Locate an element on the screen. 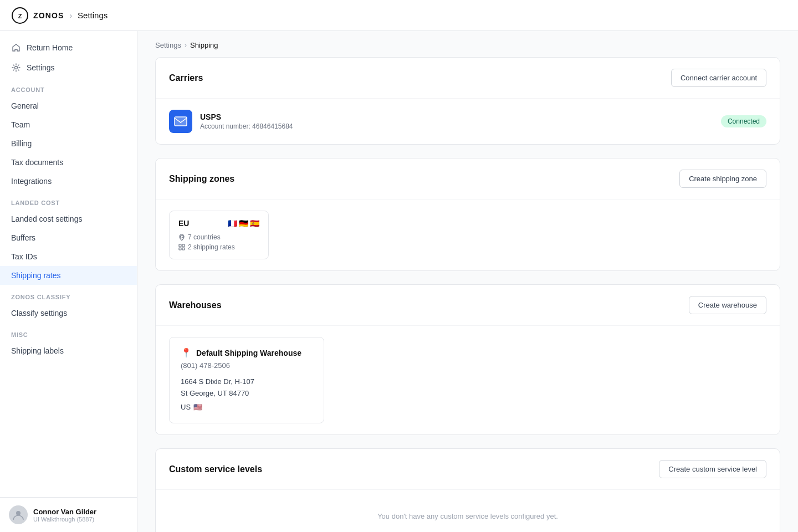 The height and width of the screenshot is (532, 798). zone-countries: 7 countries is located at coordinates (219, 237).